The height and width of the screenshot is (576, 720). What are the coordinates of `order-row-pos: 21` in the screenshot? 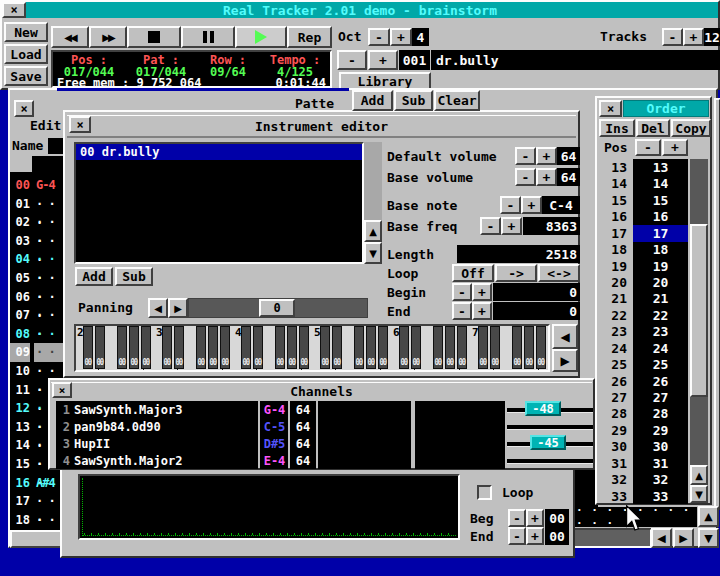 It's located at (613, 298).